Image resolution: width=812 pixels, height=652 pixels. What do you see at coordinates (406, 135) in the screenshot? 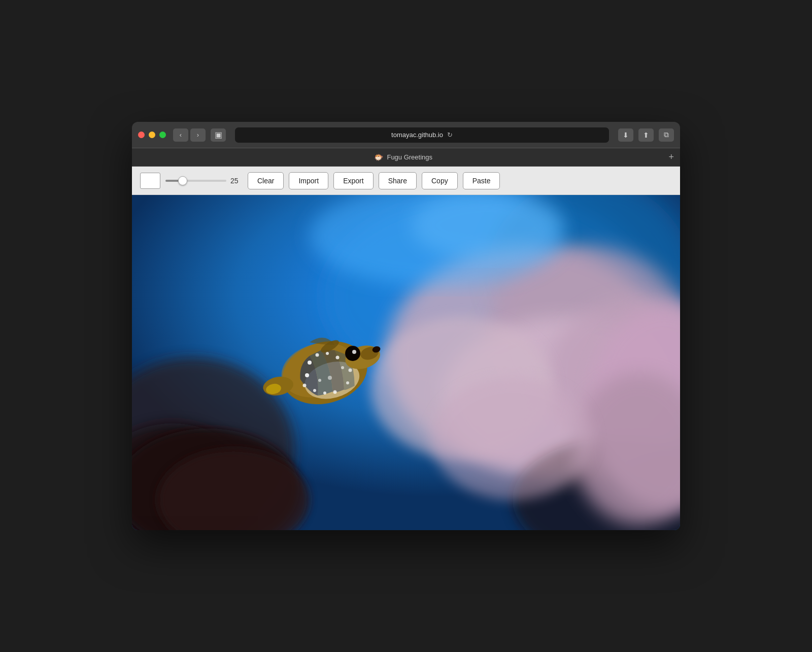
I see `titlebar: ‹ › ▣ tomayac.github.io ↻ ⬇ ⬆ ⧉` at bounding box center [406, 135].